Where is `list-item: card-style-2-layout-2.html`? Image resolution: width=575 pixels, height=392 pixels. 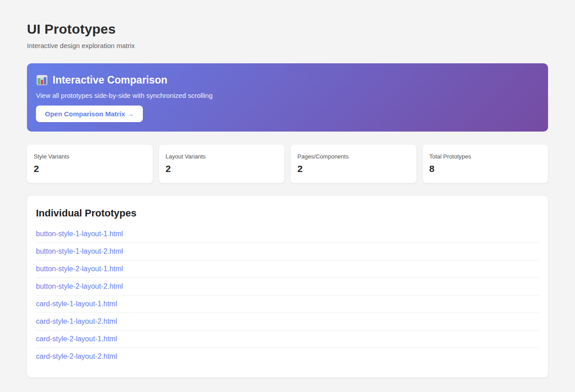 list-item: card-style-2-layout-2.html is located at coordinates (288, 357).